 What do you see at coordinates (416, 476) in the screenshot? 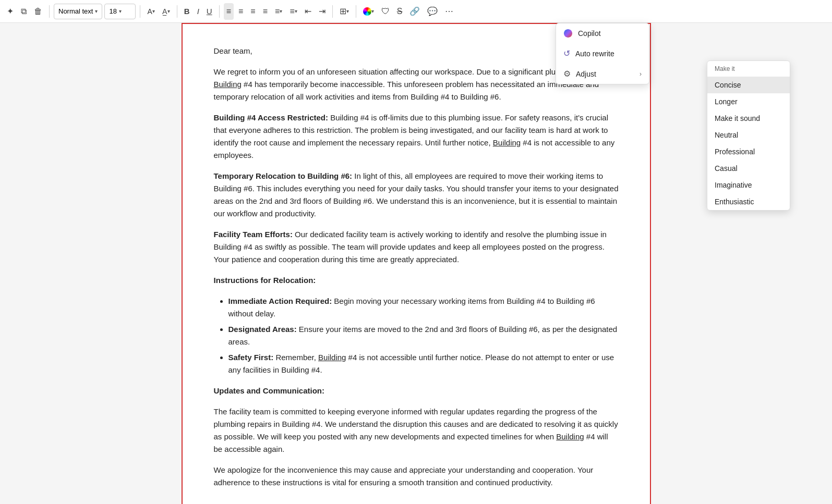
I see `closing: We apologize for the inconvenience this …` at bounding box center [416, 476].